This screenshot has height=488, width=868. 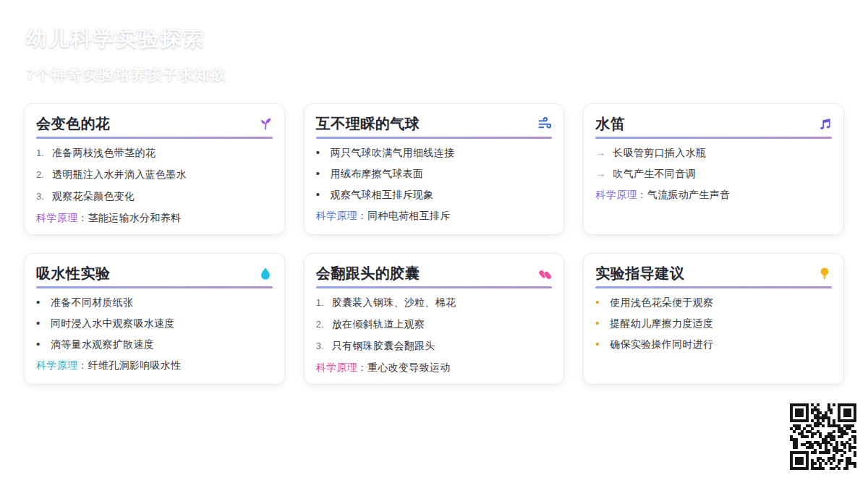 I want to click on card-guidance-tips: 实验指导建议 •使用浅色花朵便于观察•提醒幼儿摩擦力度适度•确保实验操作同时进行, so click(x=713, y=319).